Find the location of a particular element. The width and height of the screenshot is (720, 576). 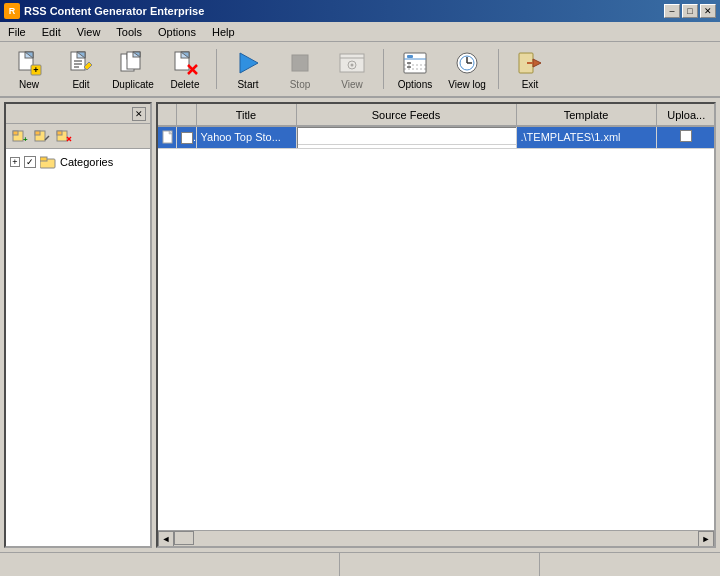

edit-icon is located at coordinates (81, 63).